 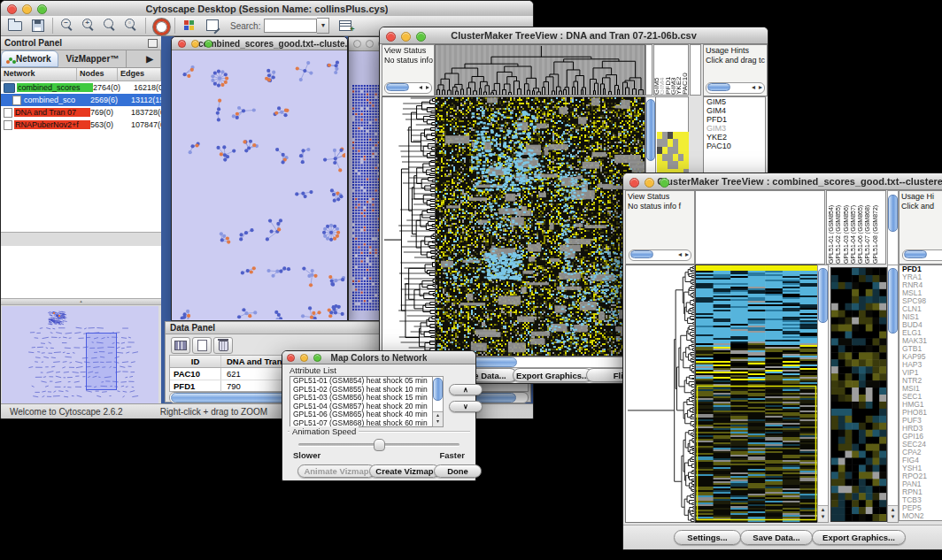 What do you see at coordinates (223, 345) in the screenshot?
I see `delete-attribute-button` at bounding box center [223, 345].